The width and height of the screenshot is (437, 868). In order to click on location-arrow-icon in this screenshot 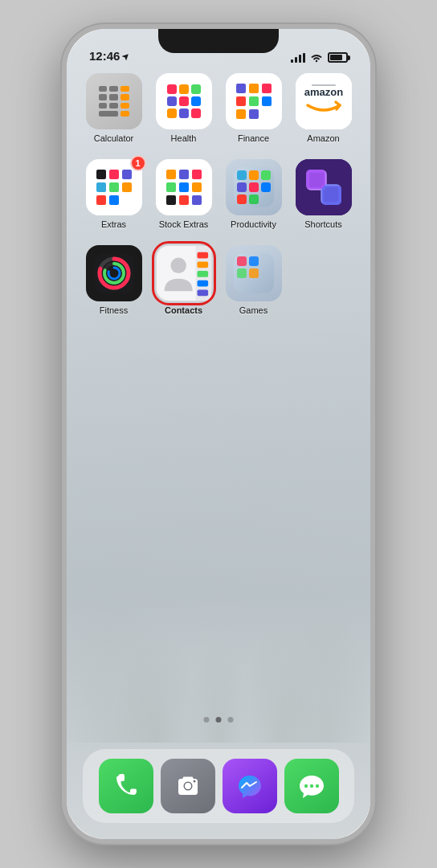, I will do `click(126, 56)`.